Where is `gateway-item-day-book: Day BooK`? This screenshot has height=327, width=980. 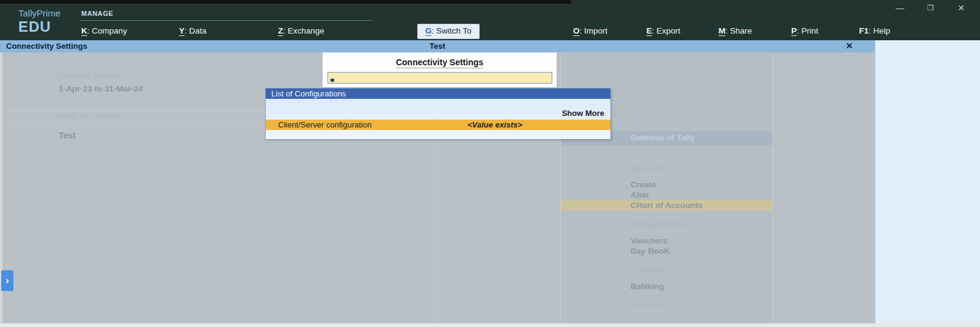
gateway-item-day-book: Day BooK is located at coordinates (650, 251).